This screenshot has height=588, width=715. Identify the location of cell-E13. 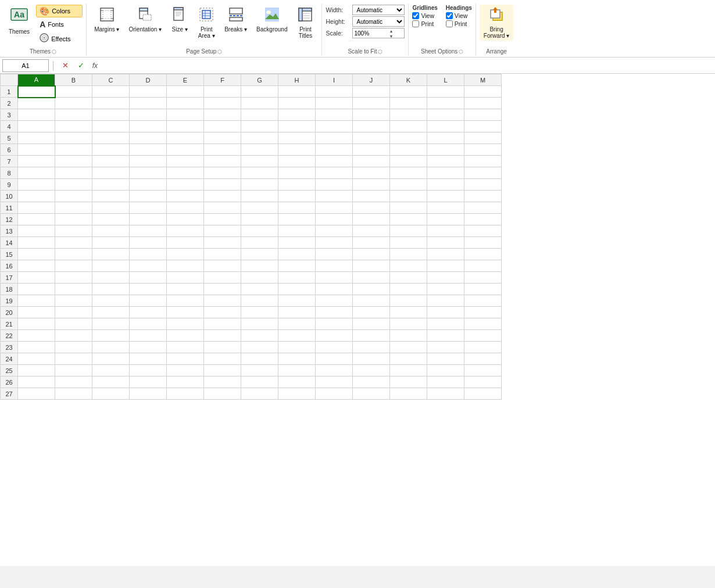
(185, 231).